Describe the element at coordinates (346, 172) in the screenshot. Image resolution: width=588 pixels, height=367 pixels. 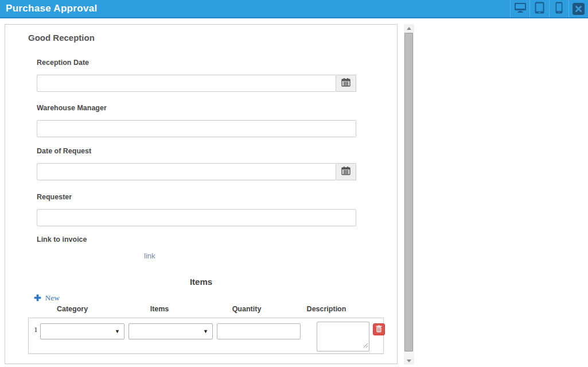
I see `date-of-request-calendar-button` at that location.